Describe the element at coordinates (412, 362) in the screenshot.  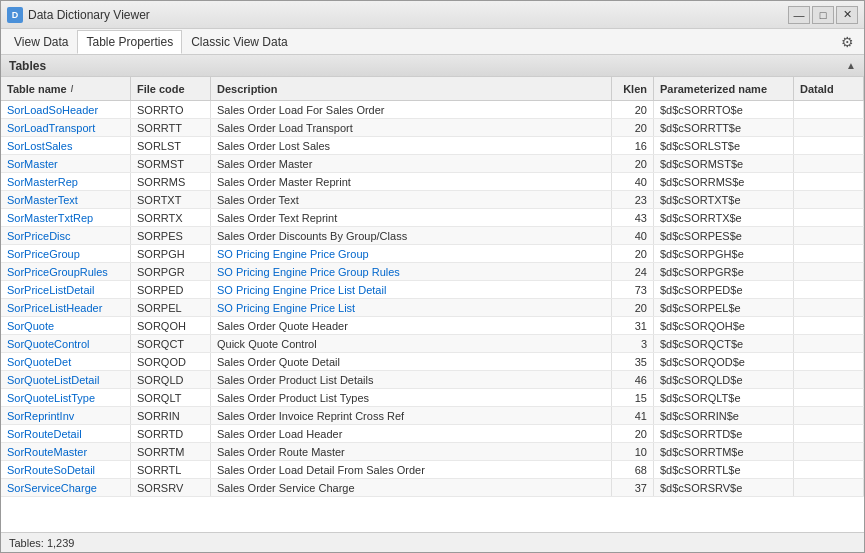
I see `cell-desc: Sales Order Quote Detail` at that location.